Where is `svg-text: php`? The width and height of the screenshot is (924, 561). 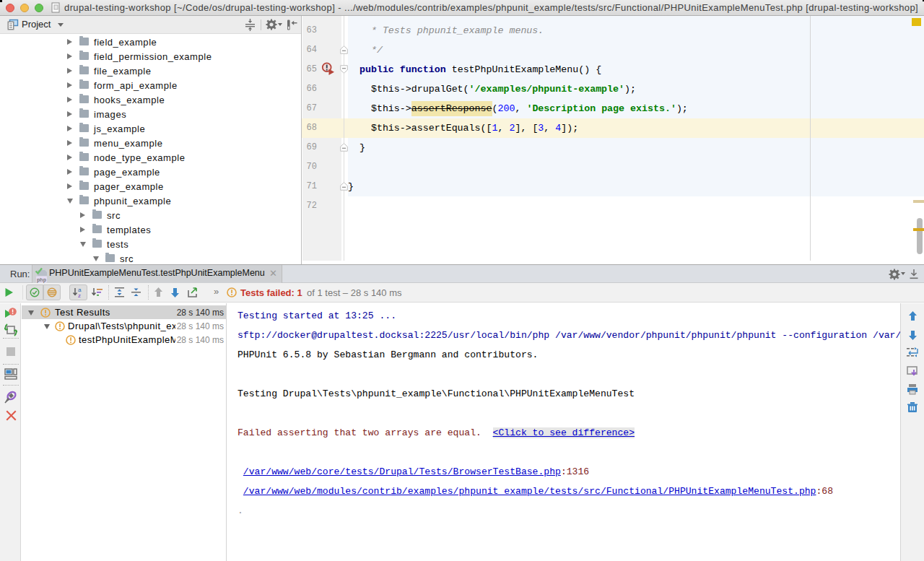 svg-text: php is located at coordinates (42, 280).